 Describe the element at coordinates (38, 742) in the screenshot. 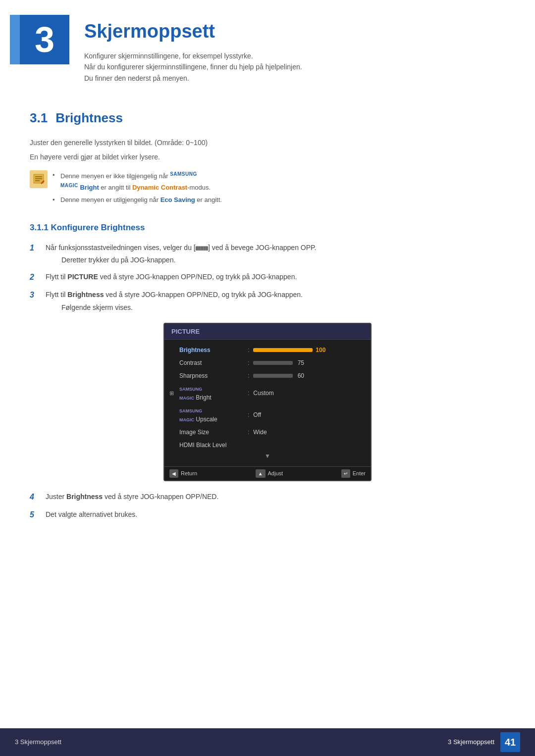

I see `footer-section-label: 3 Skjermoppsett` at that location.